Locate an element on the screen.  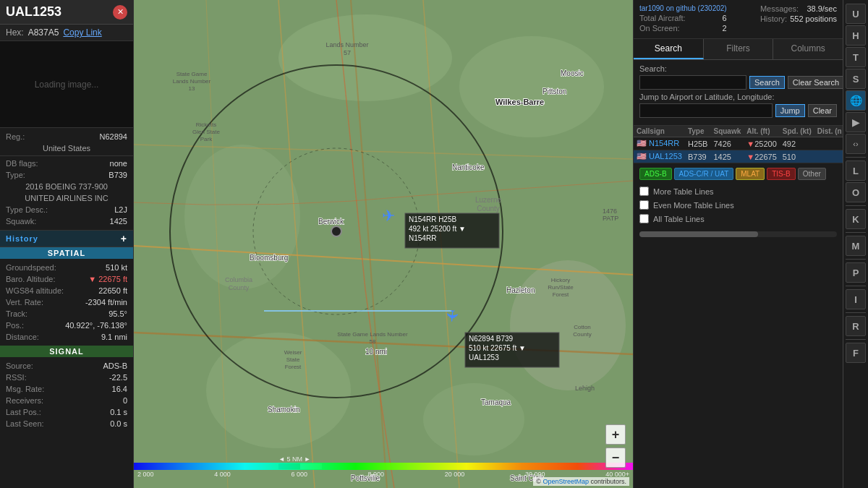
country-row: United States is located at coordinates (67, 148).